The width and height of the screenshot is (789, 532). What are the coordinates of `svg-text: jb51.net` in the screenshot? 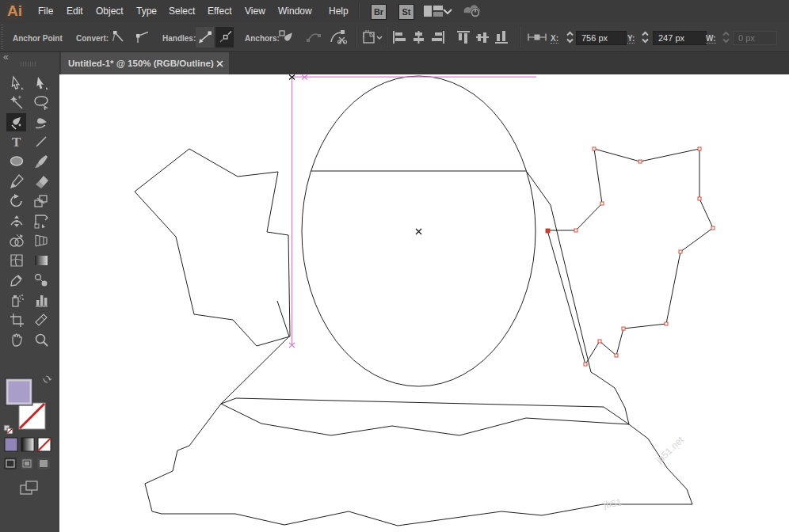 It's located at (670, 450).